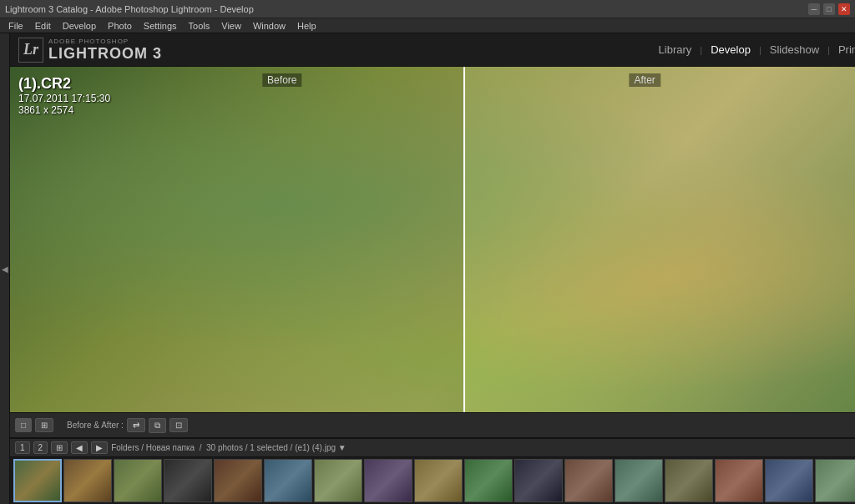  Describe the element at coordinates (229, 447) in the screenshot. I see `filmstrip-path-info: Folders / Новая папка / 30 photos / 1 se…` at that location.